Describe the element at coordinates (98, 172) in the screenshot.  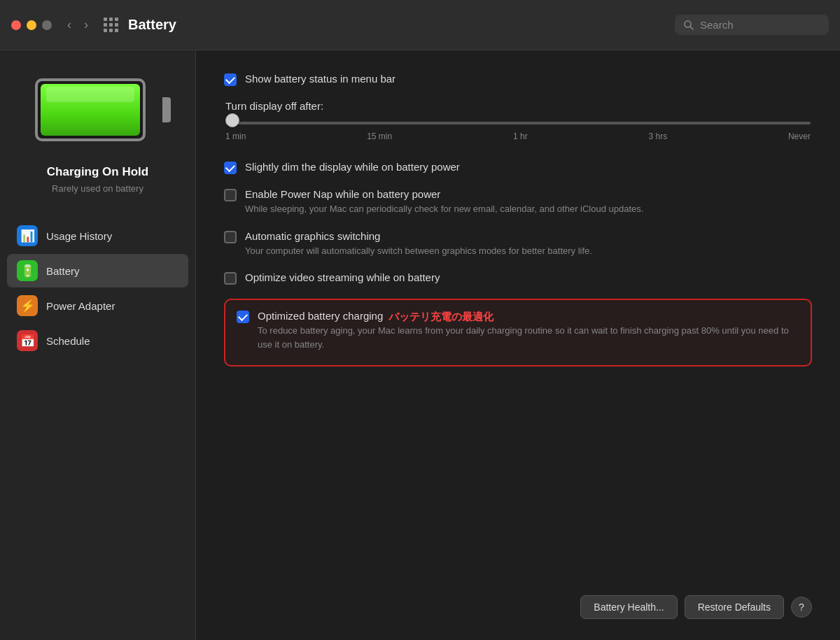
I see `charging-status-label: Charging On Hold` at that location.